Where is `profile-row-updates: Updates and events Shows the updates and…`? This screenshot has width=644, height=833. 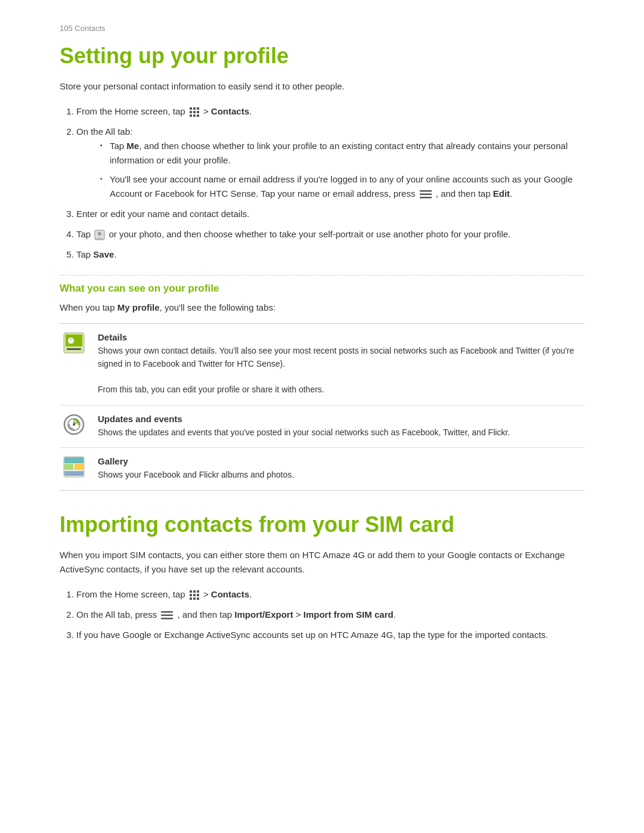 profile-row-updates: Updates and events Shows the updates and… is located at coordinates (322, 427).